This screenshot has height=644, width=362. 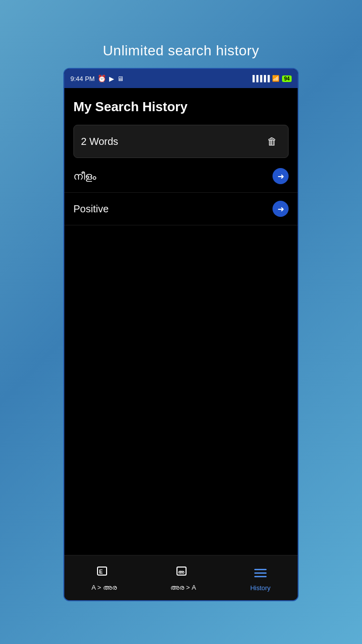 I want to click on nav-label-eng-to-mal: A > അര, so click(x=104, y=588).